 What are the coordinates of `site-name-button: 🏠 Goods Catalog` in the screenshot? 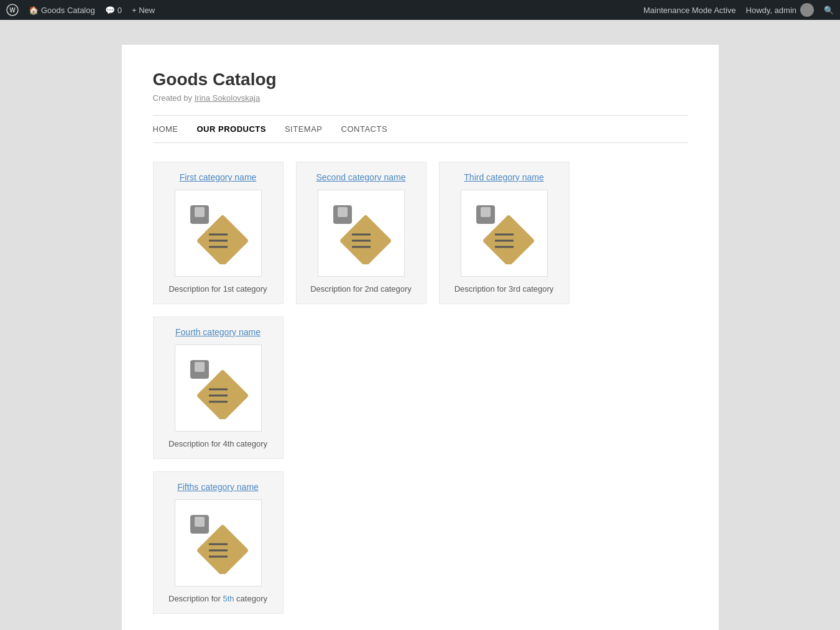 It's located at (62, 10).